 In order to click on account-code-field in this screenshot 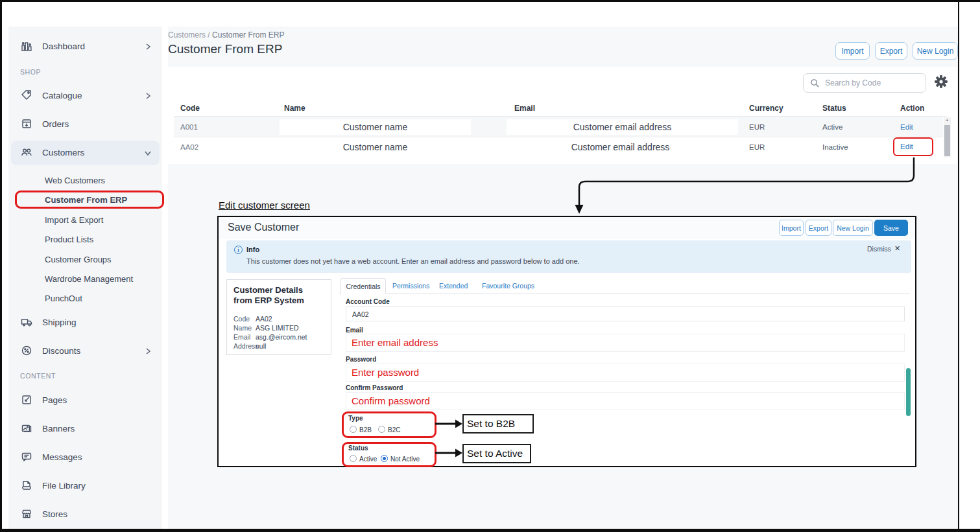, I will do `click(628, 314)`.